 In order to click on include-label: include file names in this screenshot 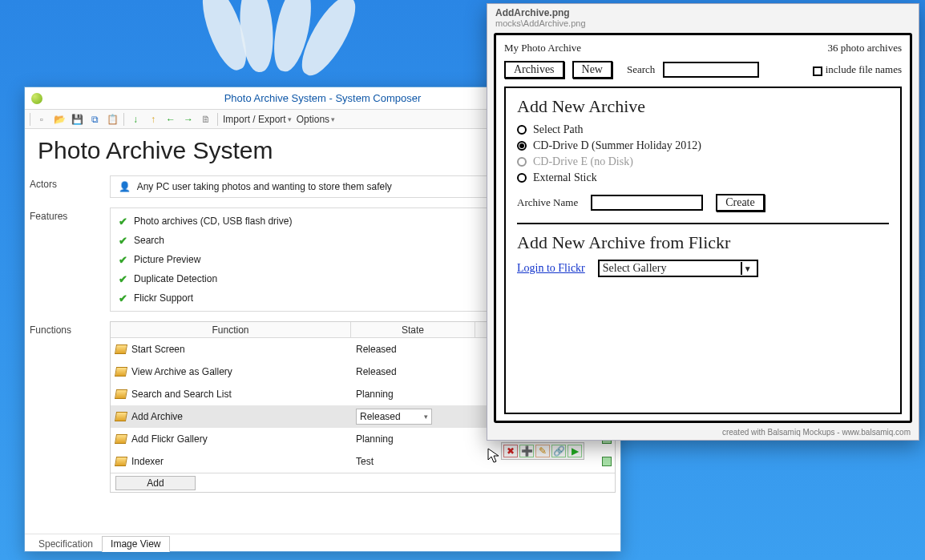, I will do `click(864, 70)`.